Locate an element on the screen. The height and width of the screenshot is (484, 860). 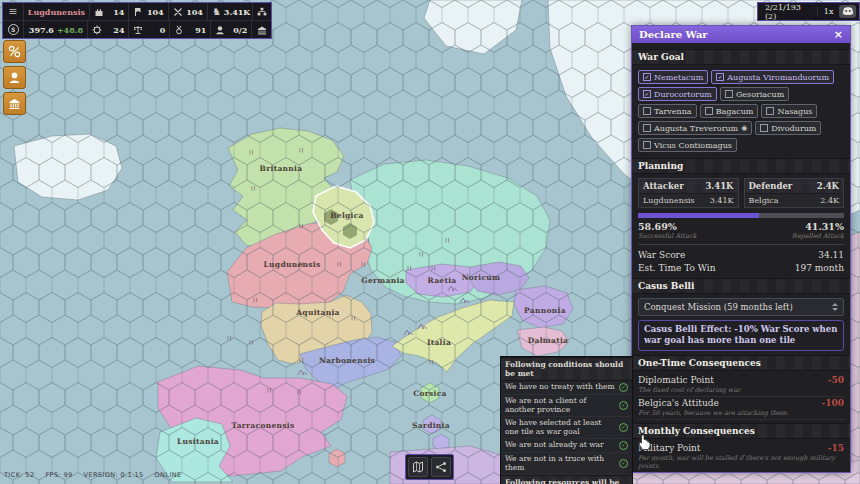
swords-icon is located at coordinates (178, 12).